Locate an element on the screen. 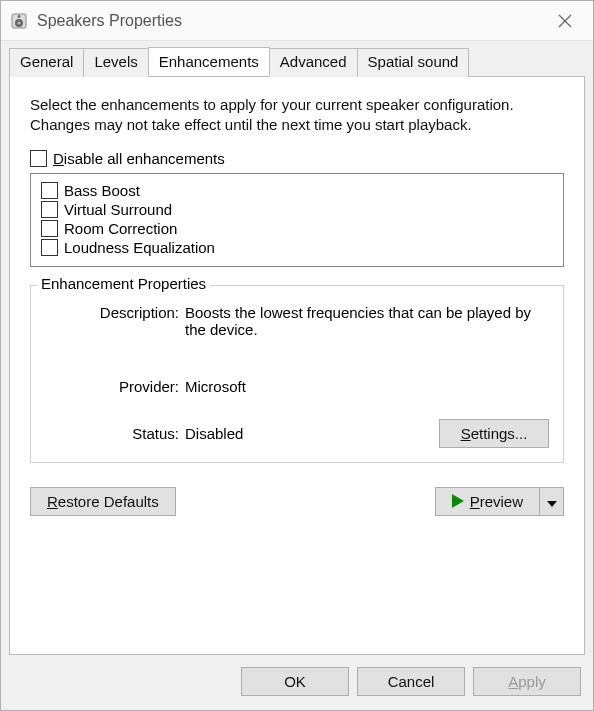  disable-all-row: Disable all enhancements is located at coordinates (297, 158).